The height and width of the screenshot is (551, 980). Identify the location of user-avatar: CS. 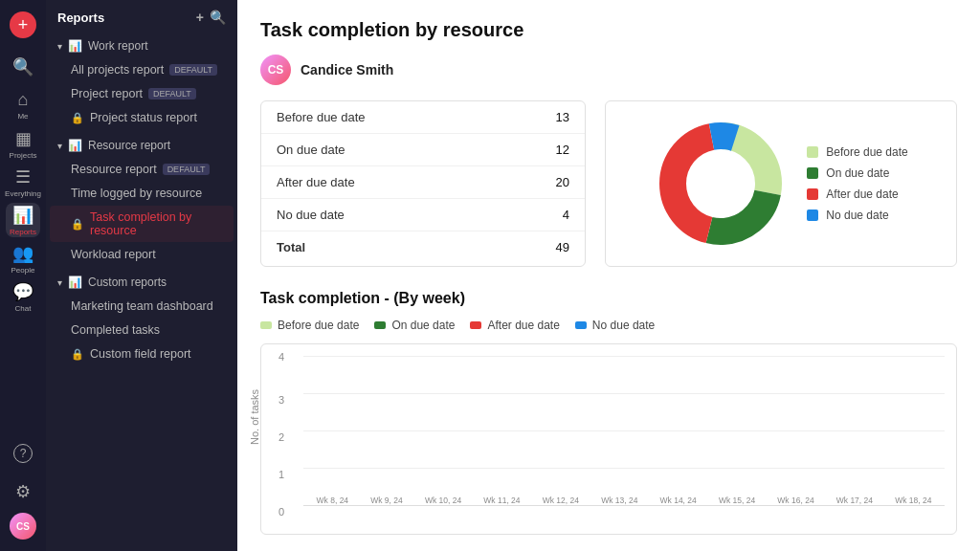
(276, 70).